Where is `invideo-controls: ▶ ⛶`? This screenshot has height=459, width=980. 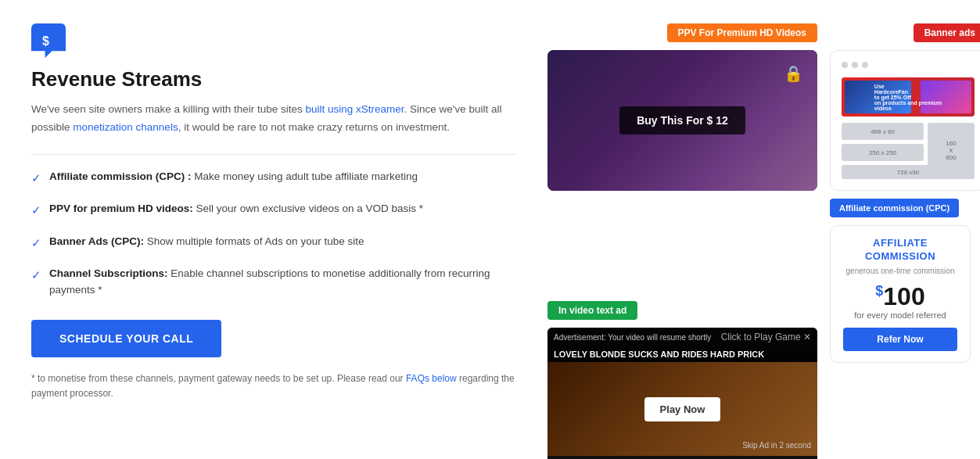 invideo-controls: ▶ ⛶ is located at coordinates (682, 457).